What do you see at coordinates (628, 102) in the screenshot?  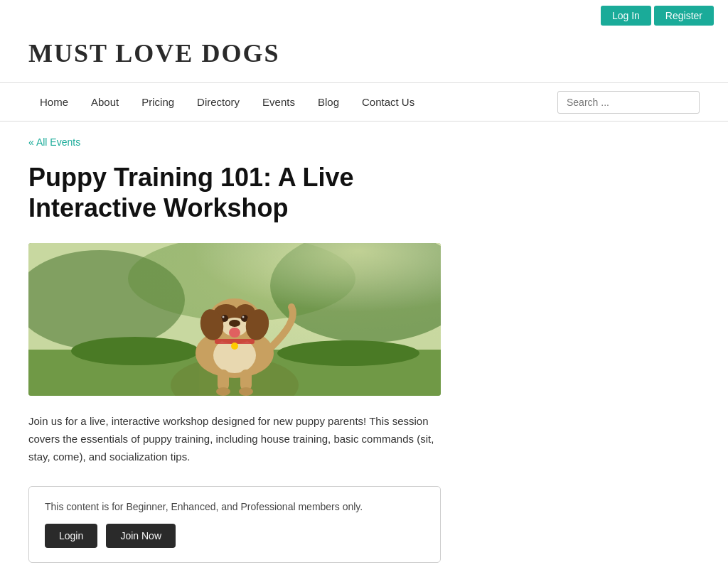 I see `nav-search` at bounding box center [628, 102].